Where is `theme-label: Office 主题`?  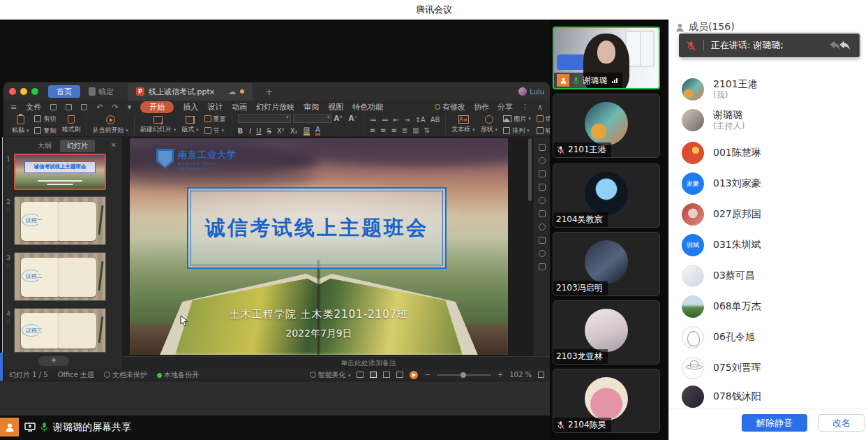 theme-label: Office 主题 is located at coordinates (76, 375).